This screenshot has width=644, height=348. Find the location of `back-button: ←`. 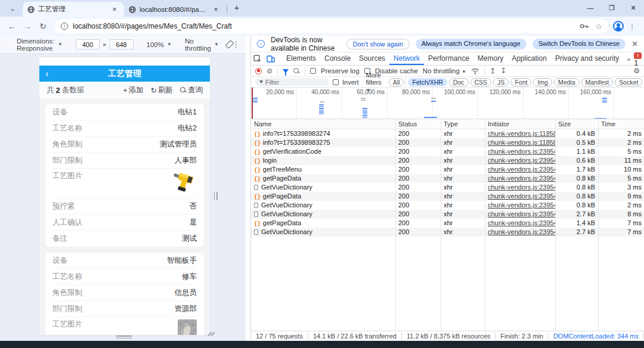

back-button: ← is located at coordinates (12, 26).